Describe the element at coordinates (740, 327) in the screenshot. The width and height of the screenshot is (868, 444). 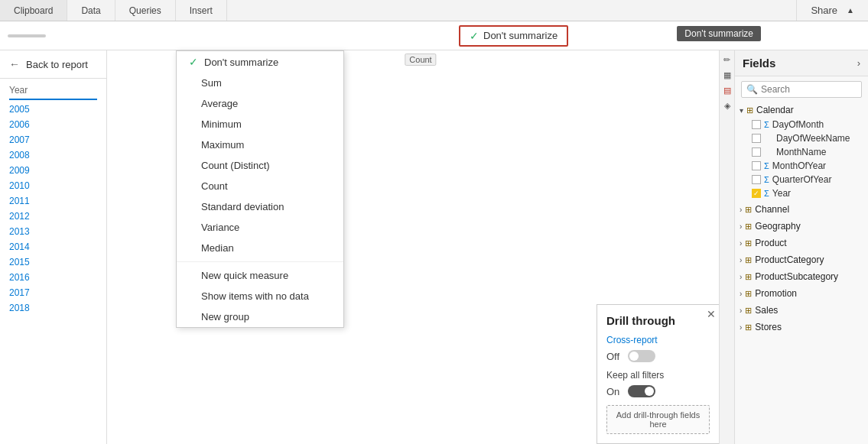
I see `stores-expand-icon: ›` at that location.